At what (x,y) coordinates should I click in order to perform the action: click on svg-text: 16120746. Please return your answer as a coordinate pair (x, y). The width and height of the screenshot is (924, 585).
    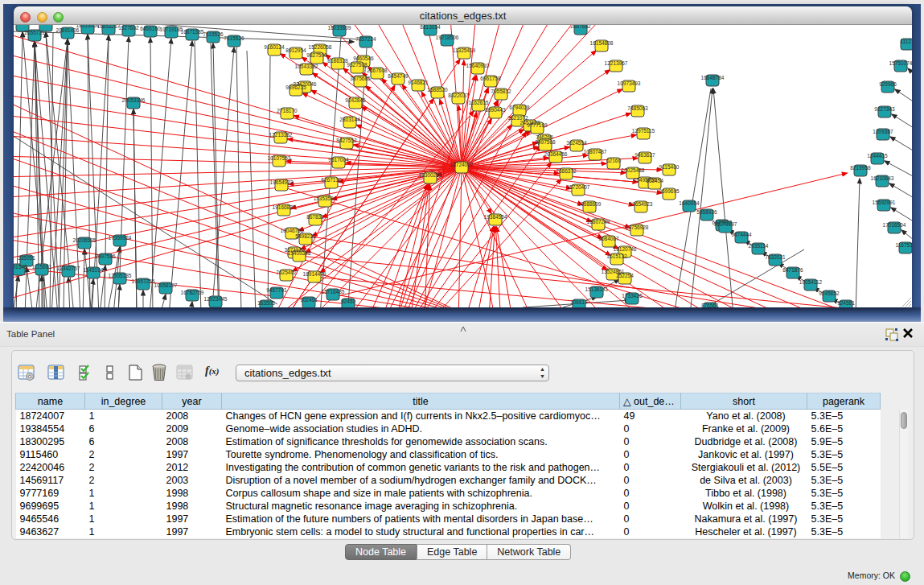
    Looking at the image, I should click on (626, 249).